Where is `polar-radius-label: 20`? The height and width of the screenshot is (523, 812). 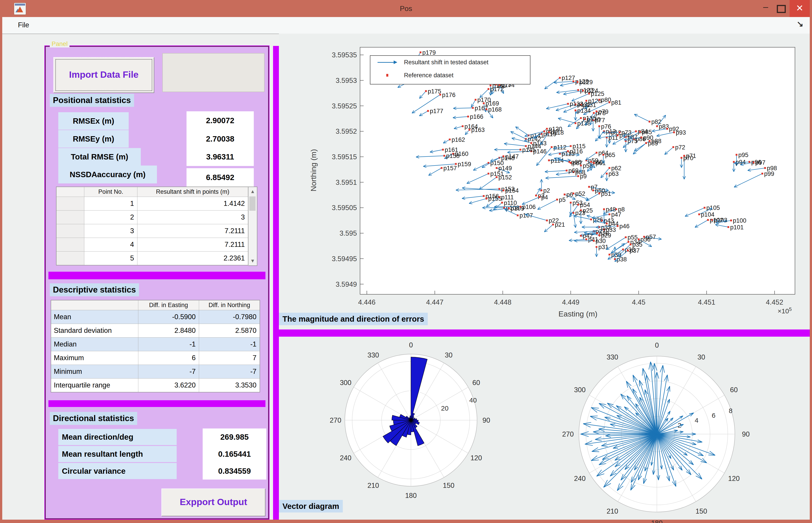
polar-radius-label: 20 is located at coordinates (445, 408).